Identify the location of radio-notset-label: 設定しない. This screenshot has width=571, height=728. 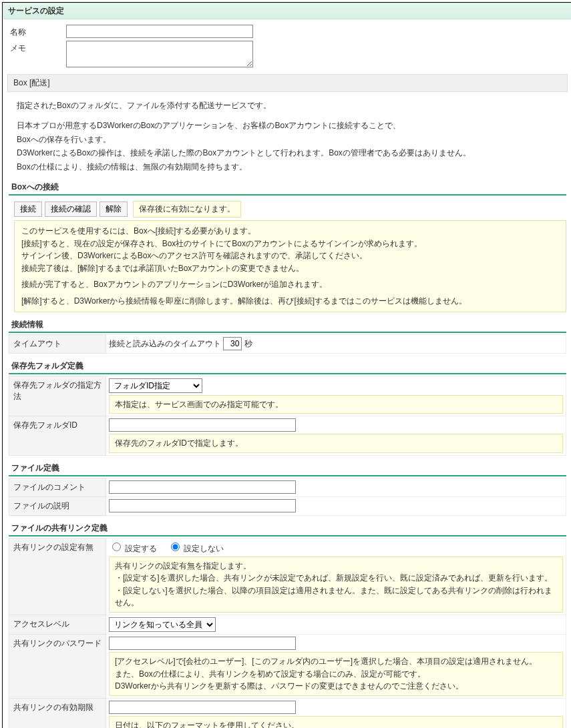
(204, 549).